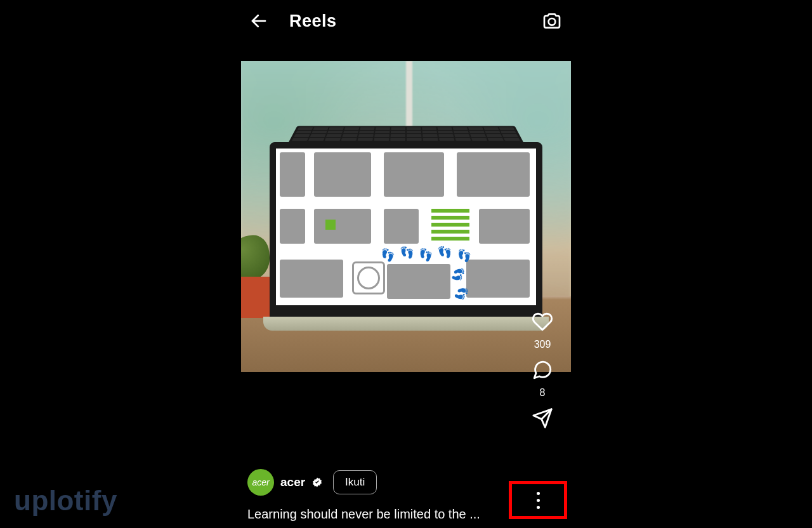 This screenshot has width=812, height=528. What do you see at coordinates (259, 21) in the screenshot?
I see `back-button` at bounding box center [259, 21].